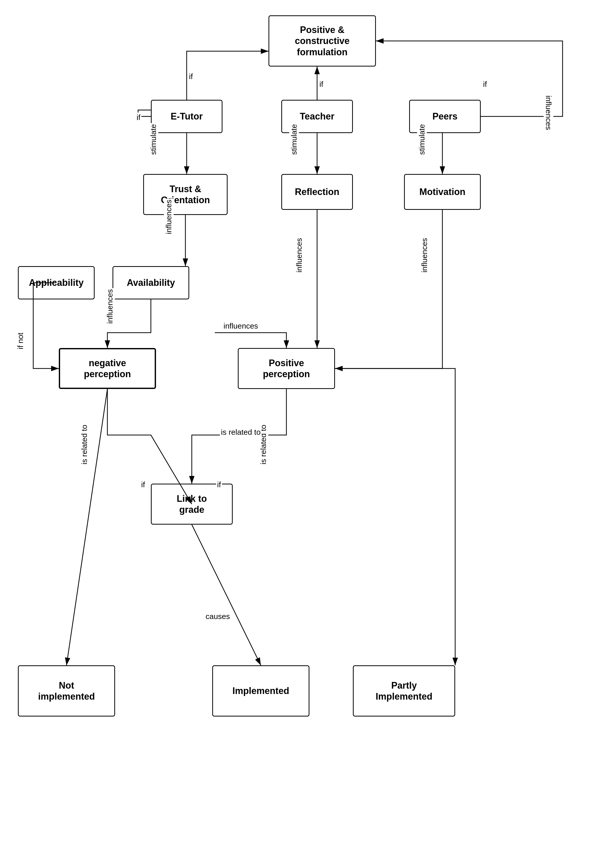 The height and width of the screenshot is (868, 604). Describe the element at coordinates (151, 283) in the screenshot. I see `availability-node: Availability` at that location.